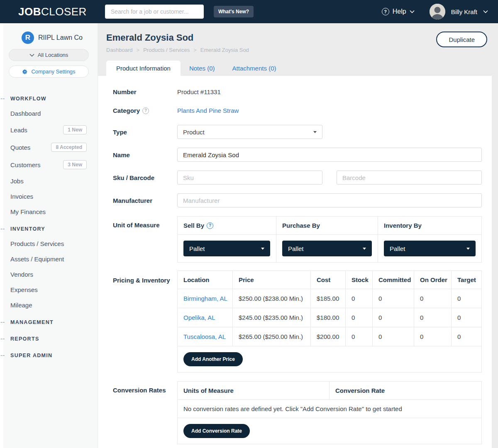  I want to click on sidebar-item-label: Leads, so click(19, 130).